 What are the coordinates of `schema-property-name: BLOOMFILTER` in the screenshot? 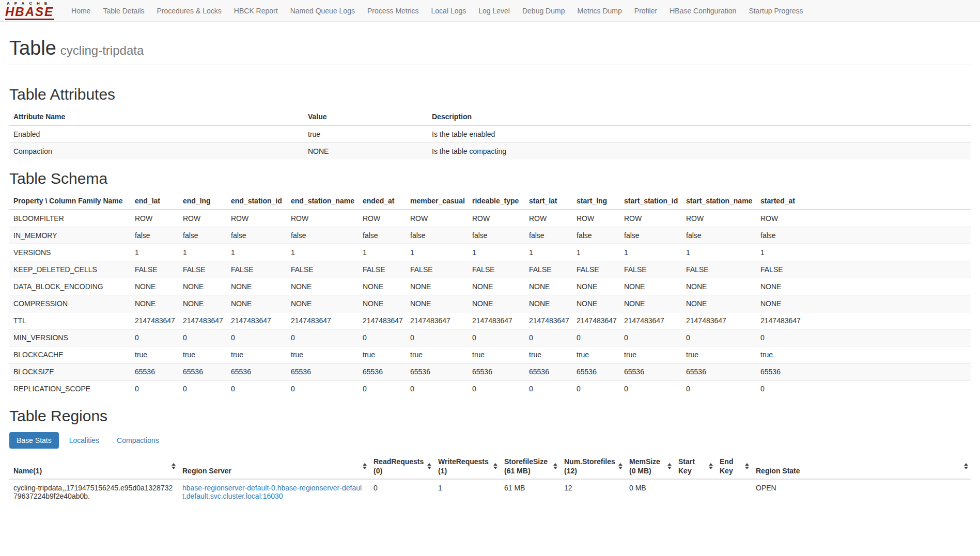 It's located at (70, 218).